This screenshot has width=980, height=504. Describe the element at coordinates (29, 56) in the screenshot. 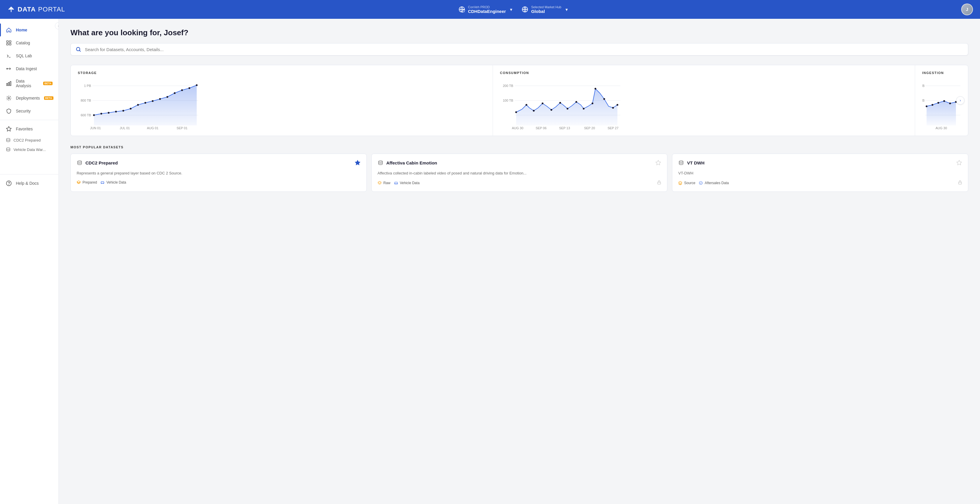

I see `sidebar-item-sql-lab: SQL Lab` at that location.